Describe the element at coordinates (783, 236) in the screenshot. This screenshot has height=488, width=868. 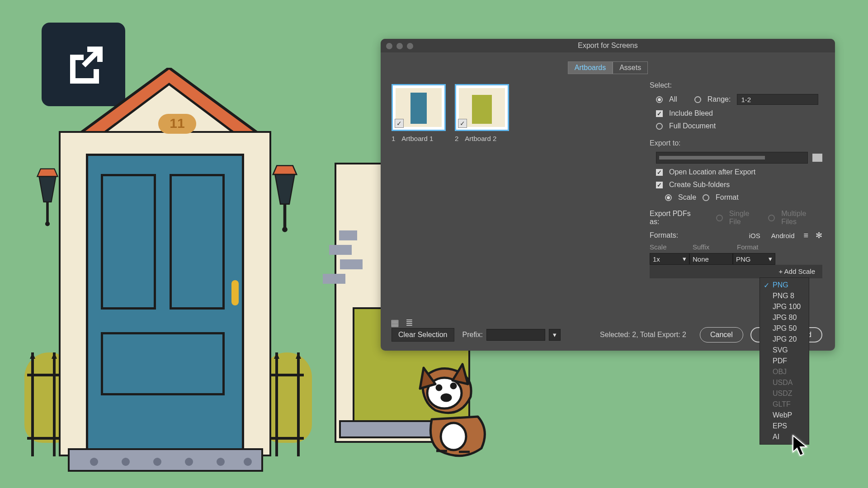
I see `preset-android-button: Android` at that location.